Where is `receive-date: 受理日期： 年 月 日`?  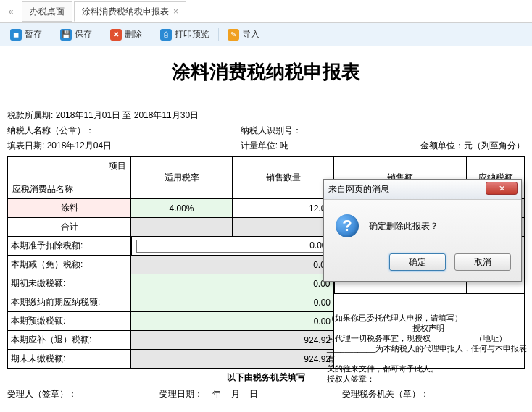
receive-date: 受理日期： 年 月 日 is located at coordinates (251, 394).